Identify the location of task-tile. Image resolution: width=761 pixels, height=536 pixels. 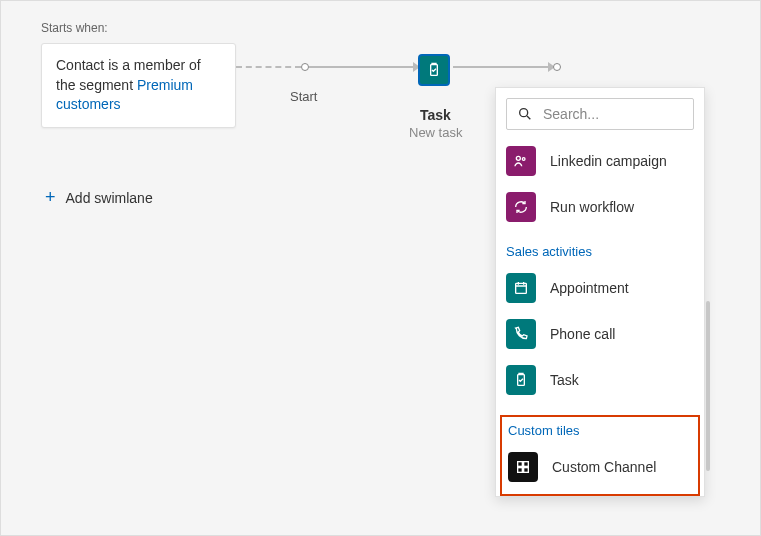
(434, 70).